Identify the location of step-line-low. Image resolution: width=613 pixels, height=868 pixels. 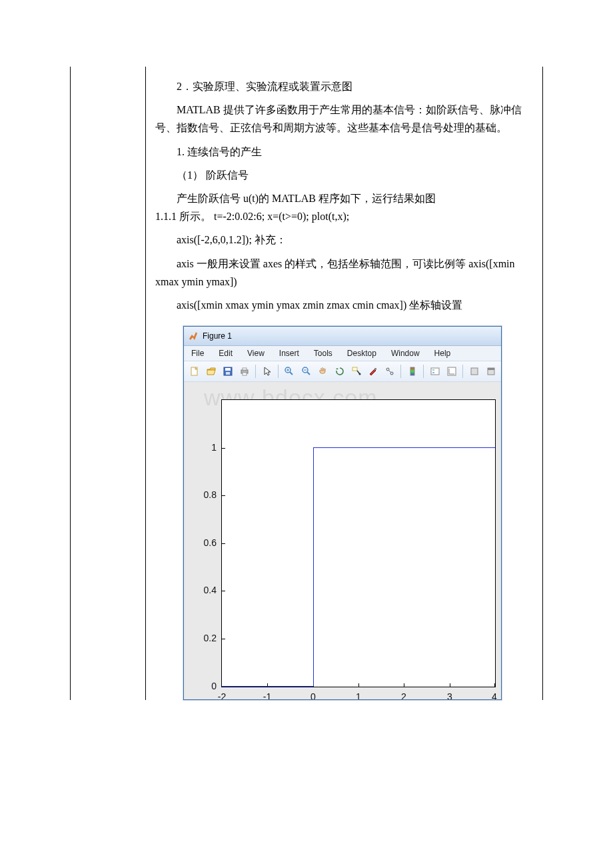
(268, 687).